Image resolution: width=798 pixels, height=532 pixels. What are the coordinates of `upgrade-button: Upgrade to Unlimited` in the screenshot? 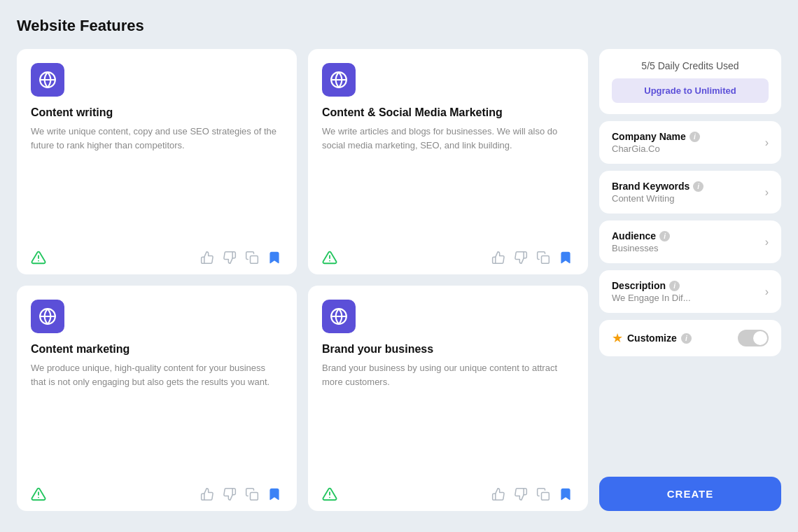 It's located at (690, 91).